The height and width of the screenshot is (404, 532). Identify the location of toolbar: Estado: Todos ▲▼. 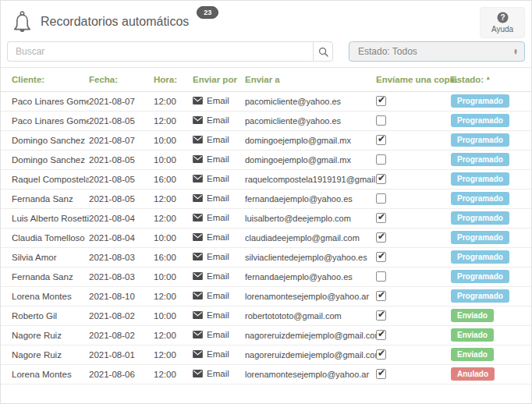
(266, 51).